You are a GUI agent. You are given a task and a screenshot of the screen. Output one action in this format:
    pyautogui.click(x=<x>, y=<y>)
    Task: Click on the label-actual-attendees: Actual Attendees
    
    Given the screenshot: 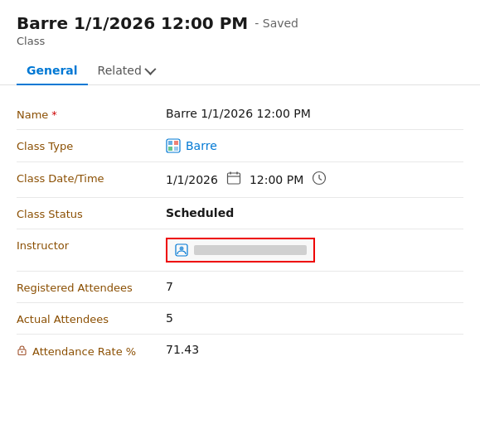 What is the action you would take?
    pyautogui.click(x=91, y=318)
    